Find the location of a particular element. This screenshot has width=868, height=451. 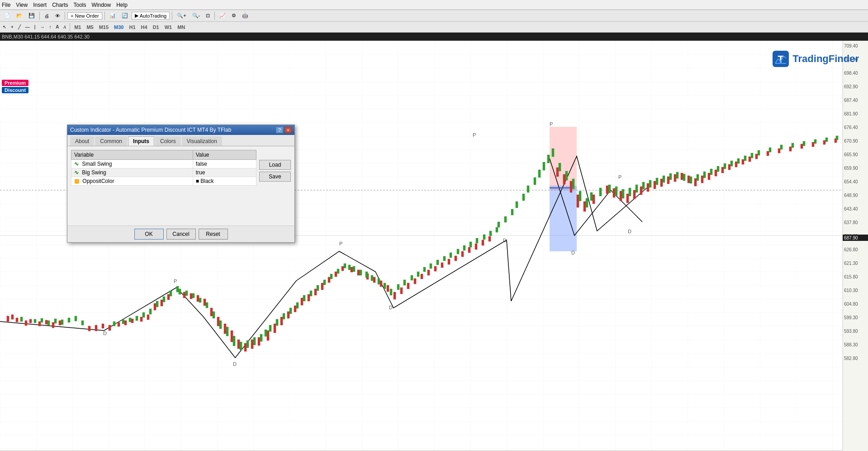

tab-common: Common is located at coordinates (111, 141).